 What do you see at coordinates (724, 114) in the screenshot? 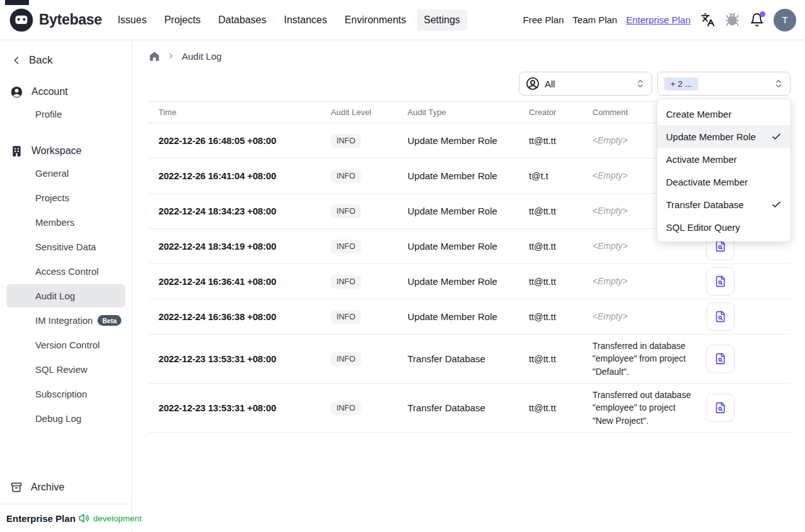
I see `menu-item-create-member: Create Member` at bounding box center [724, 114].